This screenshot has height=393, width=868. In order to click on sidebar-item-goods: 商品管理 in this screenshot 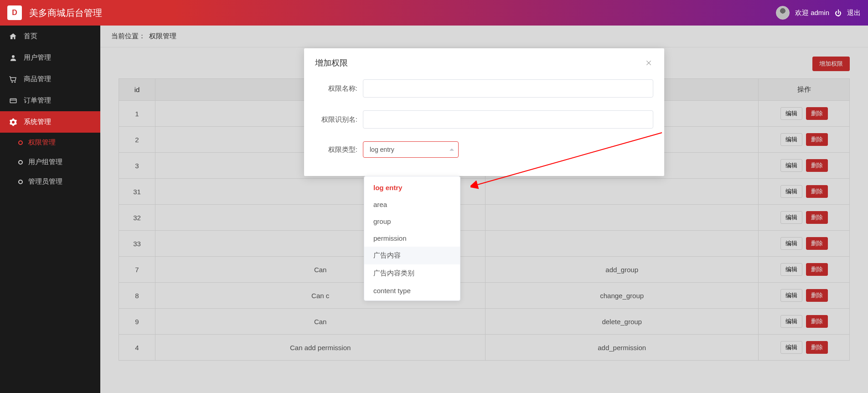, I will do `click(50, 79)`.